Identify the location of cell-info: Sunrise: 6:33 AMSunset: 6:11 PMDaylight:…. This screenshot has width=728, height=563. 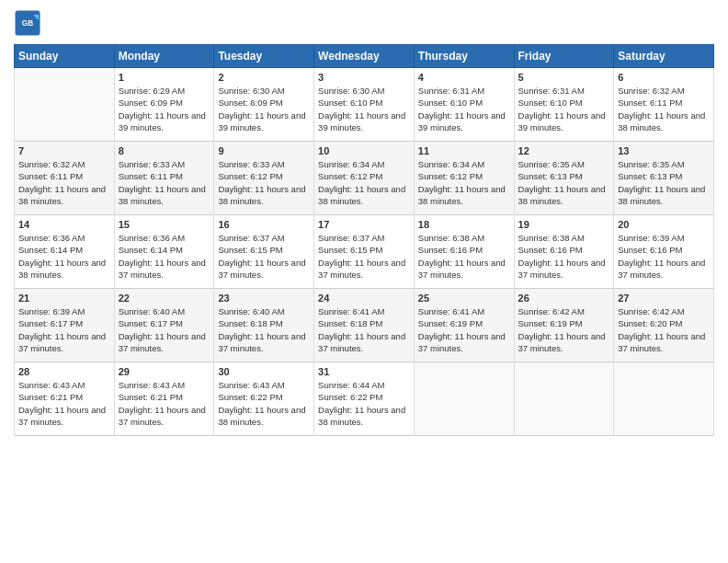
(165, 182).